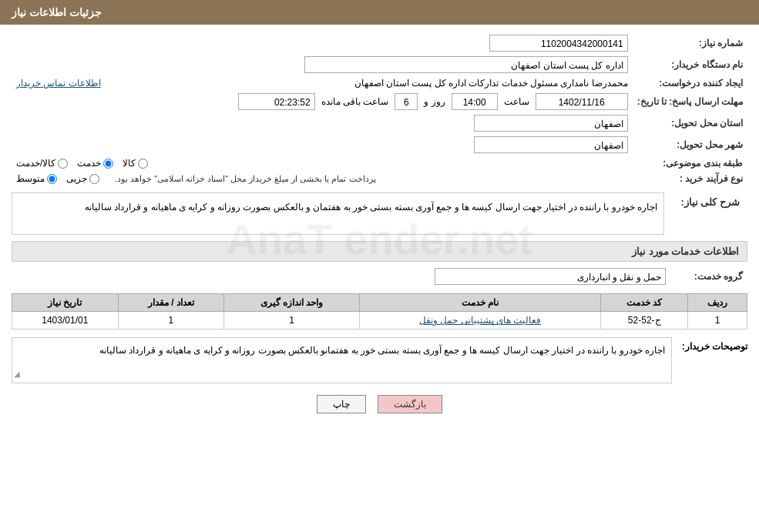  I want to click on radio-khedmat-input, so click(108, 163).